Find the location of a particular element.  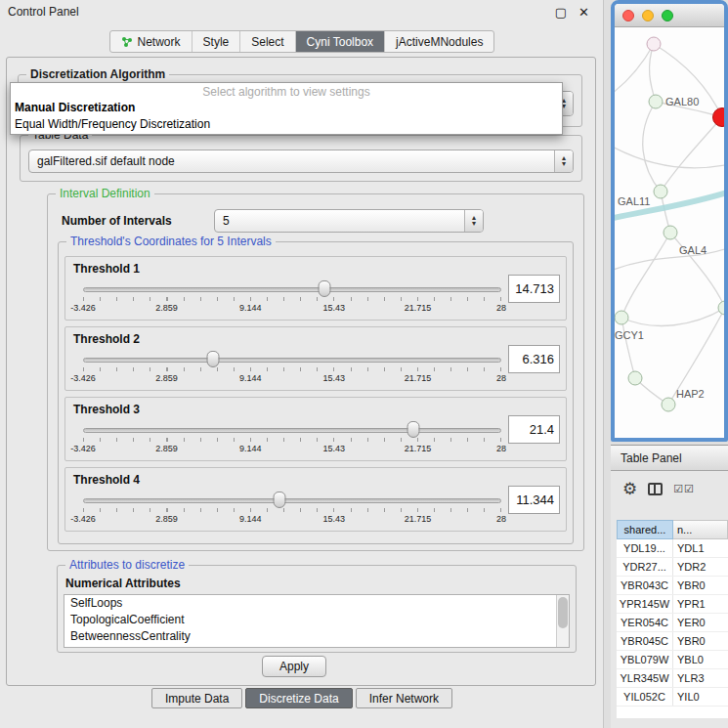

threshold-3-slider: -3.426 2.859 9.144 15.43 21.715 28 is located at coordinates (292, 439).